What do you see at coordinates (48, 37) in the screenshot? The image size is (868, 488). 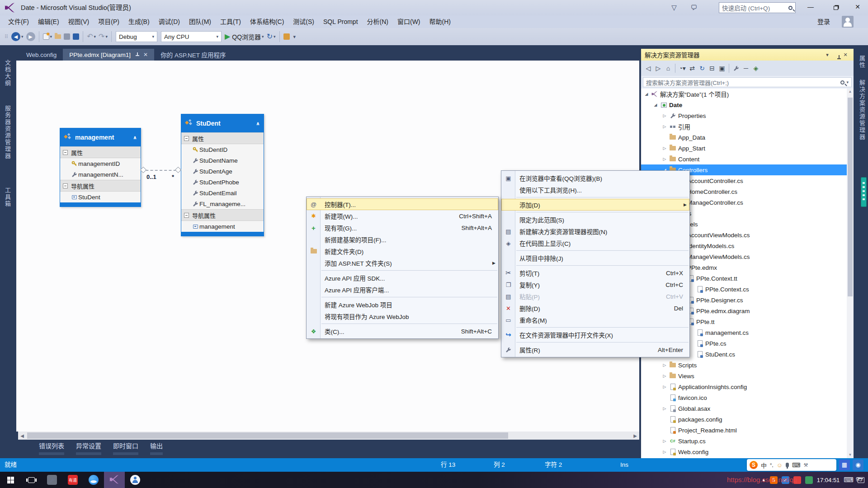 I see `new-project-button: ✱▾` at bounding box center [48, 37].